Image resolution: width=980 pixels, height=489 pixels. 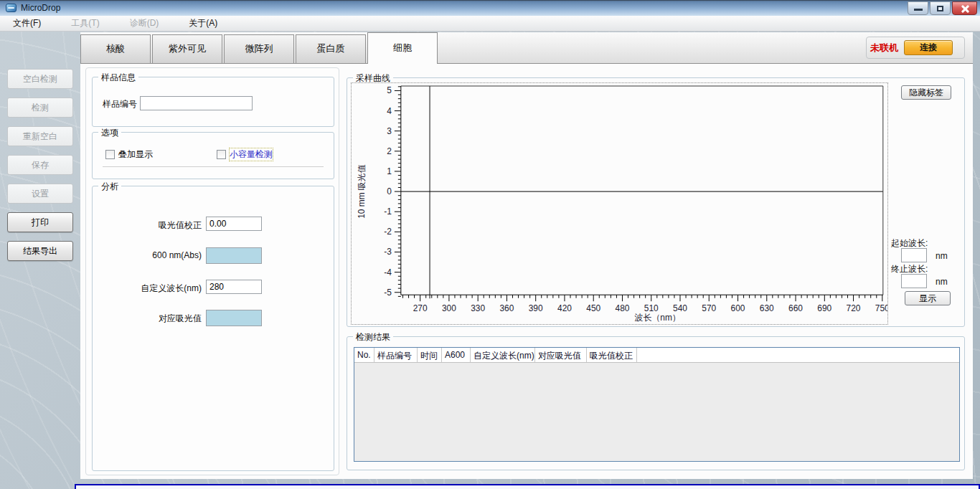 What do you see at coordinates (234, 255) in the screenshot?
I see `a600-value-field` at bounding box center [234, 255].